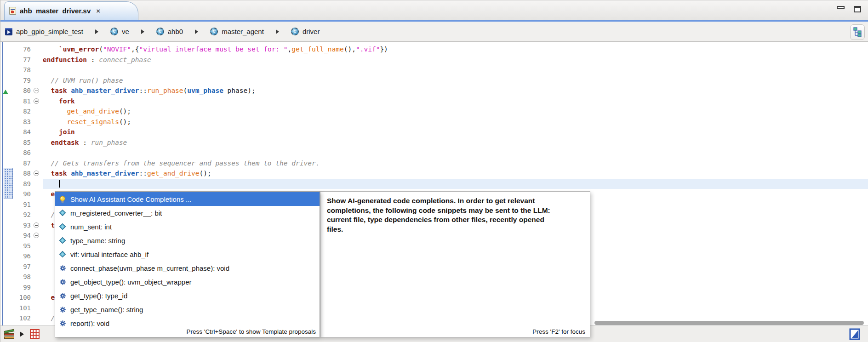  I want to click on code-line: 85 endtask : run_phase, so click(434, 142).